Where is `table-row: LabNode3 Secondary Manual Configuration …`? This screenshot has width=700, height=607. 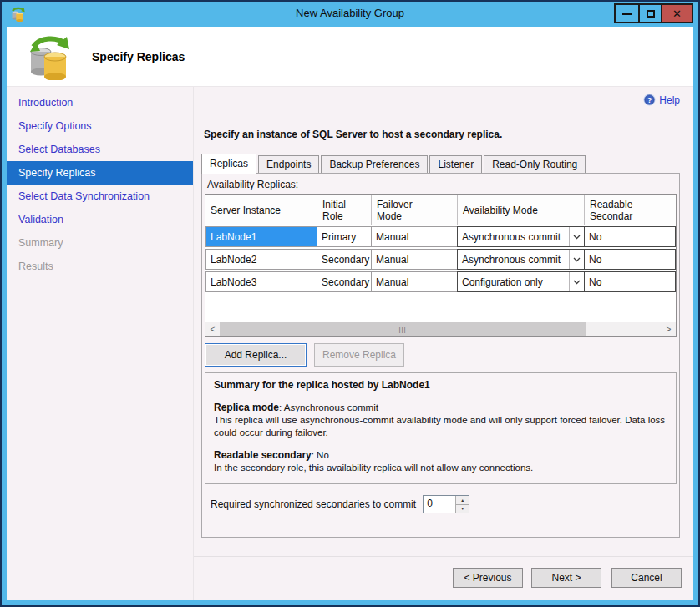 table-row: LabNode3 Secondary Manual Configuration … is located at coordinates (441, 282).